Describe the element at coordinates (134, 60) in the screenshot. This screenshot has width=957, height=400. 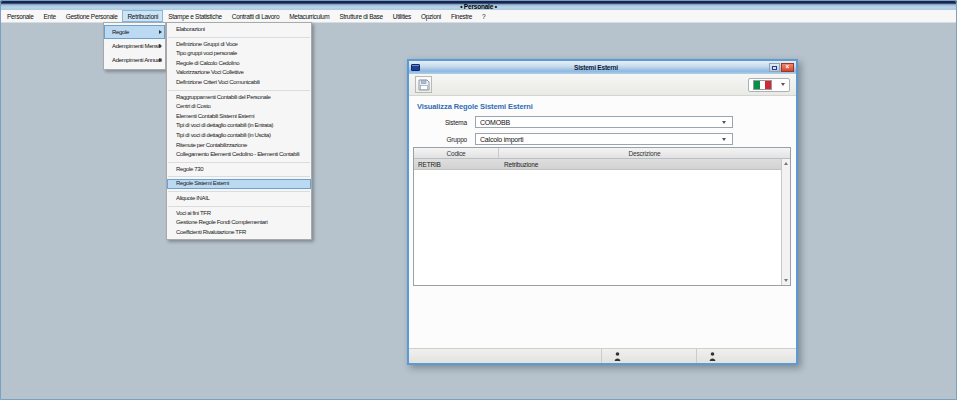
I see `menu-item-adempimenti-annuali: Adempimenti Annuali` at that location.